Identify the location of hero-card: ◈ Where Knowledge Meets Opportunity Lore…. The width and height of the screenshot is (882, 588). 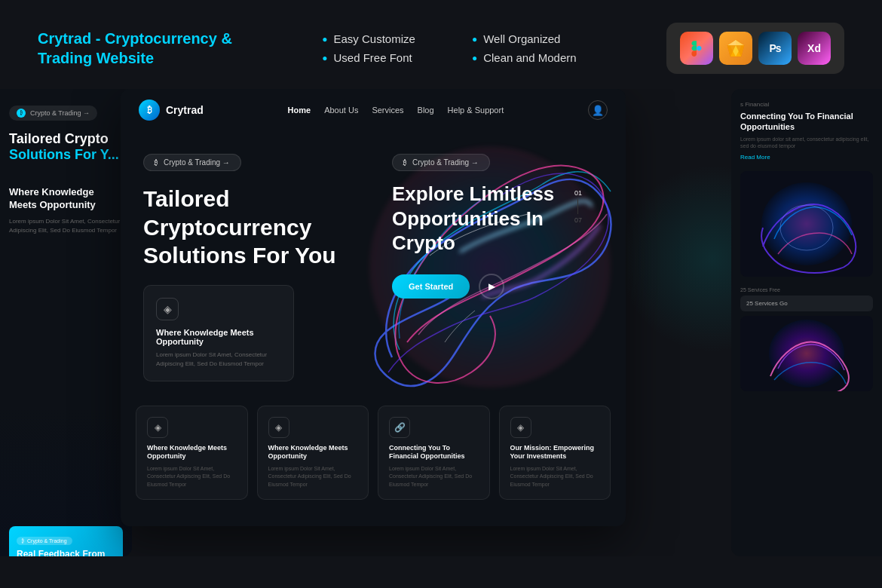
(219, 333).